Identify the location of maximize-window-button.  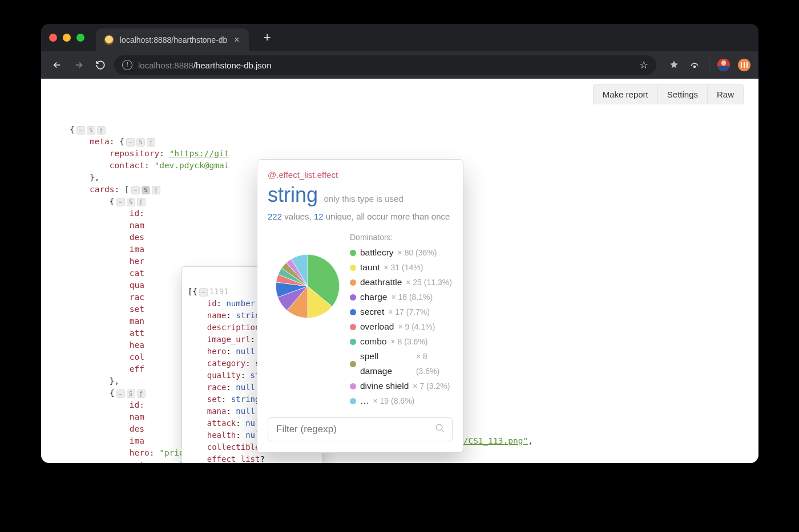
(80, 38).